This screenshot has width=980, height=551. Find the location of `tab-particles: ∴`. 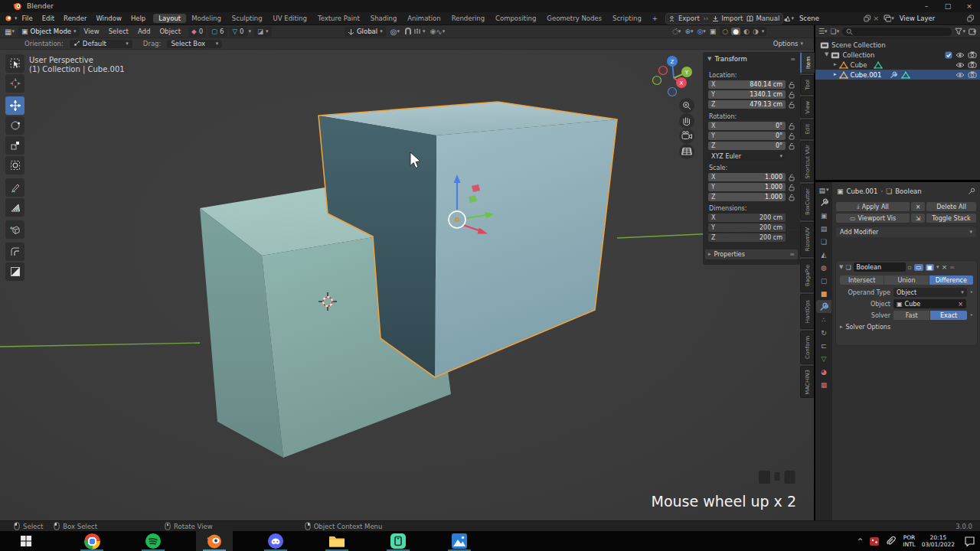

tab-particles: ∴ is located at coordinates (824, 320).